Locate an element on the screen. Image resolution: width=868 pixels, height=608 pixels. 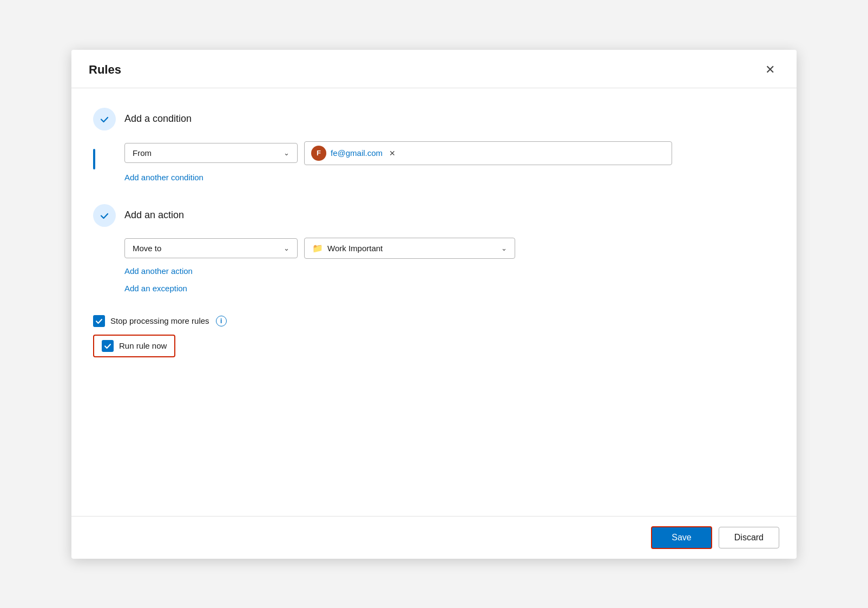
condition-section-title: Add a condition is located at coordinates (158, 119).